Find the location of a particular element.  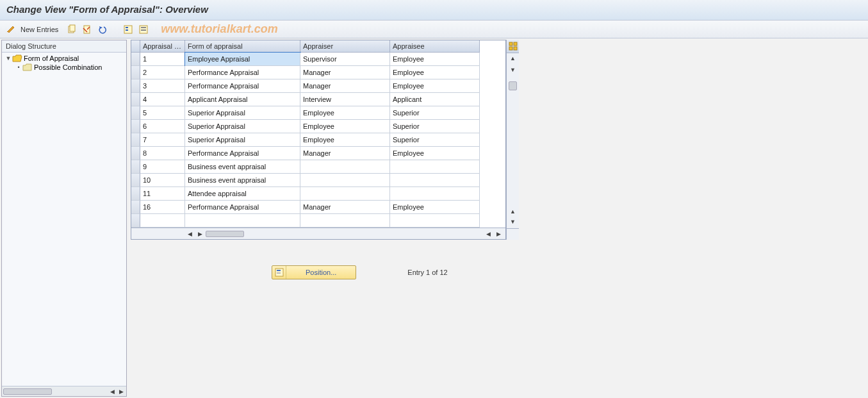

grid-cell: 10 is located at coordinates (163, 181).